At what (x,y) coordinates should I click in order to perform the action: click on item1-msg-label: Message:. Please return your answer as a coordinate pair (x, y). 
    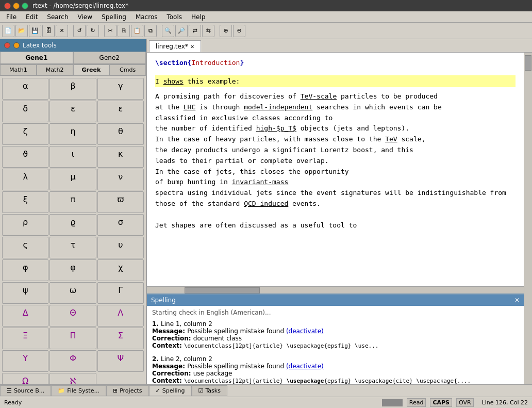
    Looking at the image, I should click on (170, 331).